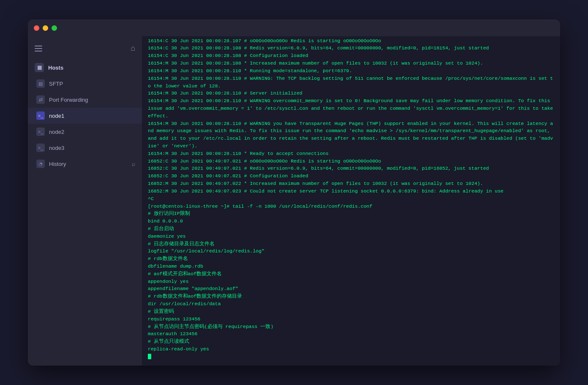 This screenshot has height=385, width=588. Describe the element at coordinates (133, 164) in the screenshot. I see `search-icon: ⌕` at that location.